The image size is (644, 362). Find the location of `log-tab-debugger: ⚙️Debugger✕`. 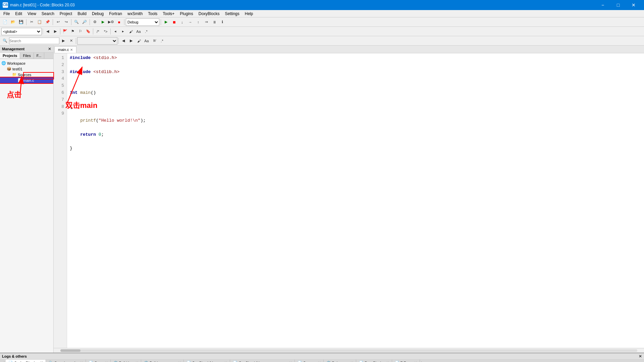

log-tab-debugger: ⚙️Debugger✕ is located at coordinates (340, 361).